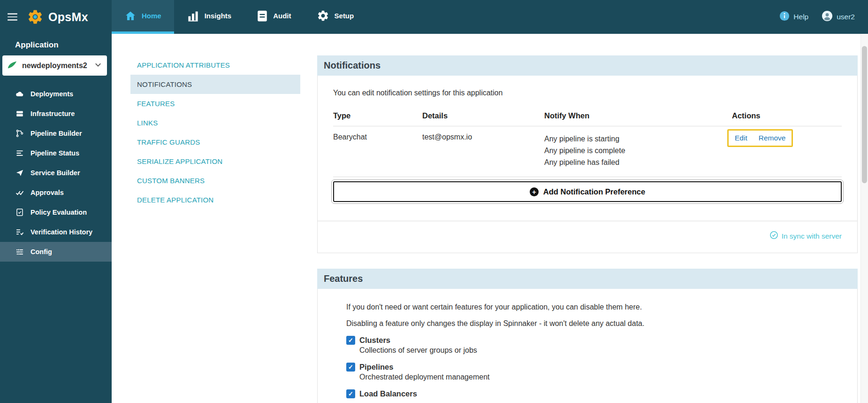  Describe the element at coordinates (594, 372) in the screenshot. I see `feature-item-pipelines: Pipelines Orchestrated deployment manage…` at that location.